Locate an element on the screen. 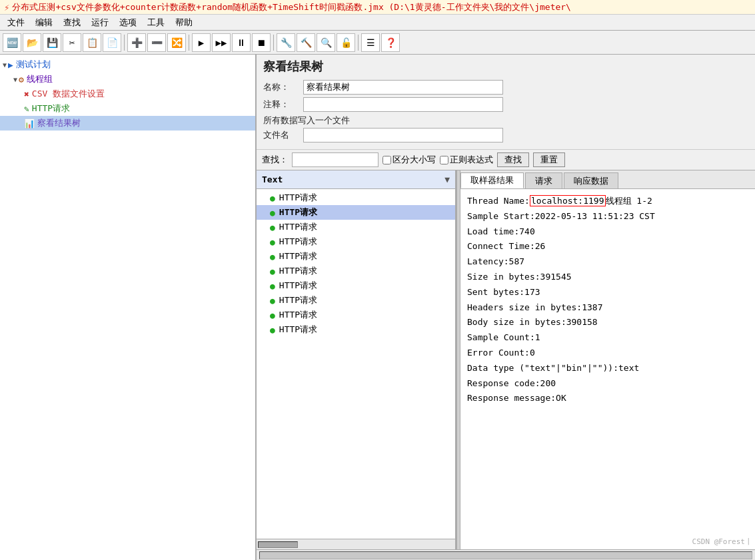 This screenshot has width=755, height=560. tree-node-1: ▼ ⚙线程组 is located at coordinates (128, 79).